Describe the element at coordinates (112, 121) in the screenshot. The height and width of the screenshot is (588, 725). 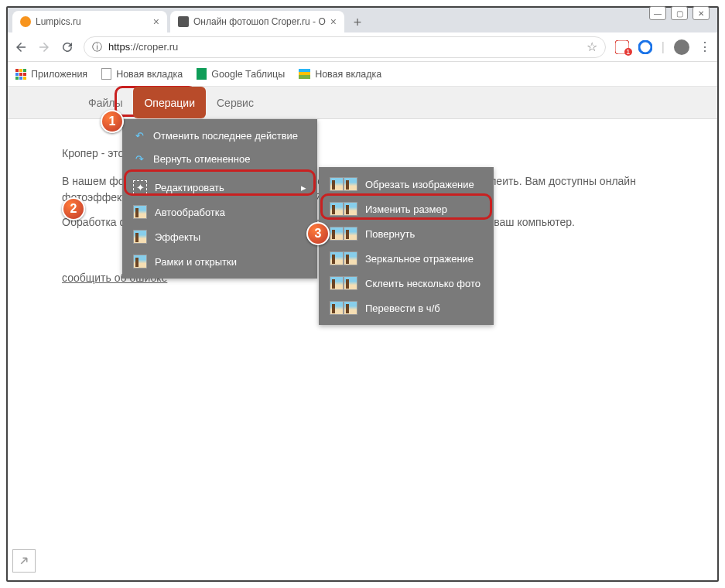
I see `step-marker-1: 1` at that location.